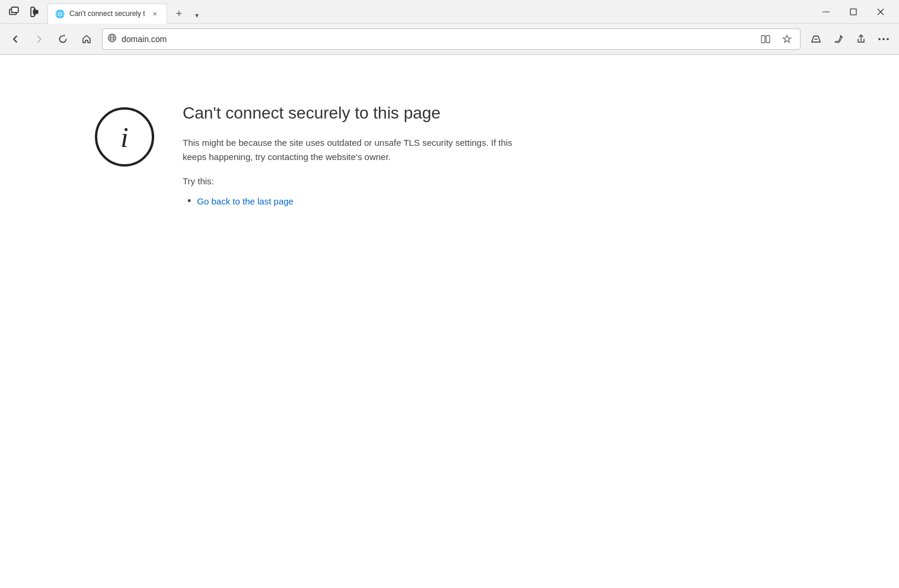 The image size is (899, 588). Describe the element at coordinates (14, 12) in the screenshot. I see `tab-manager-button` at that location.